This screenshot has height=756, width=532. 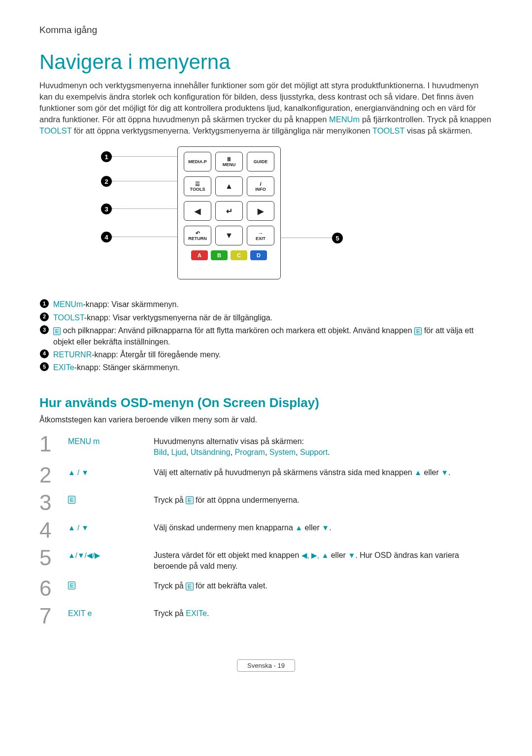 I want to click on intro-text-3: för att öppna verktygsmenyerna. Verktygs…, so click(x=223, y=131).